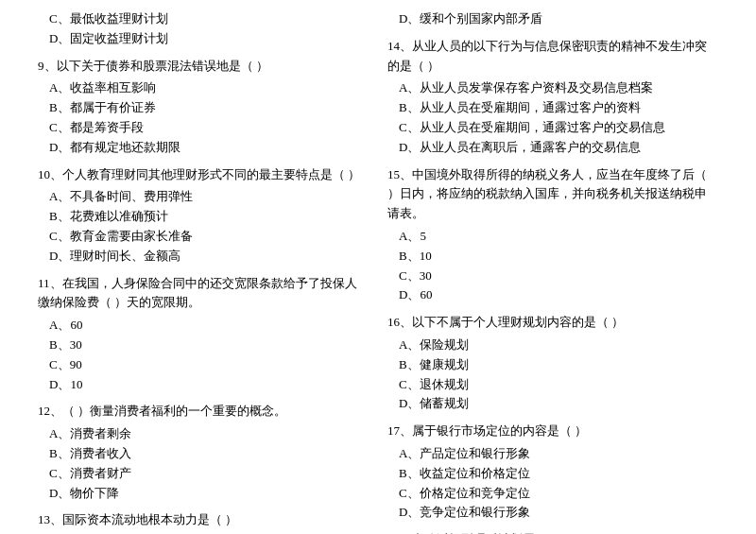 The image size is (756, 534). I want to click on question-option: C、30, so click(553, 276).